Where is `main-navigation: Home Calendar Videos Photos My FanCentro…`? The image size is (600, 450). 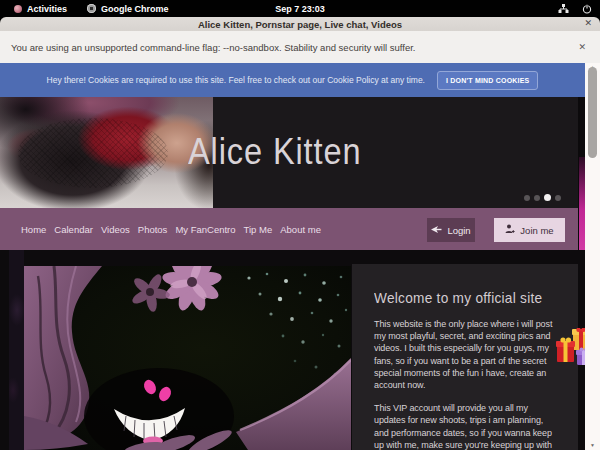
main-navigation: Home Calendar Videos Photos My FanCentro… is located at coordinates (289, 229).